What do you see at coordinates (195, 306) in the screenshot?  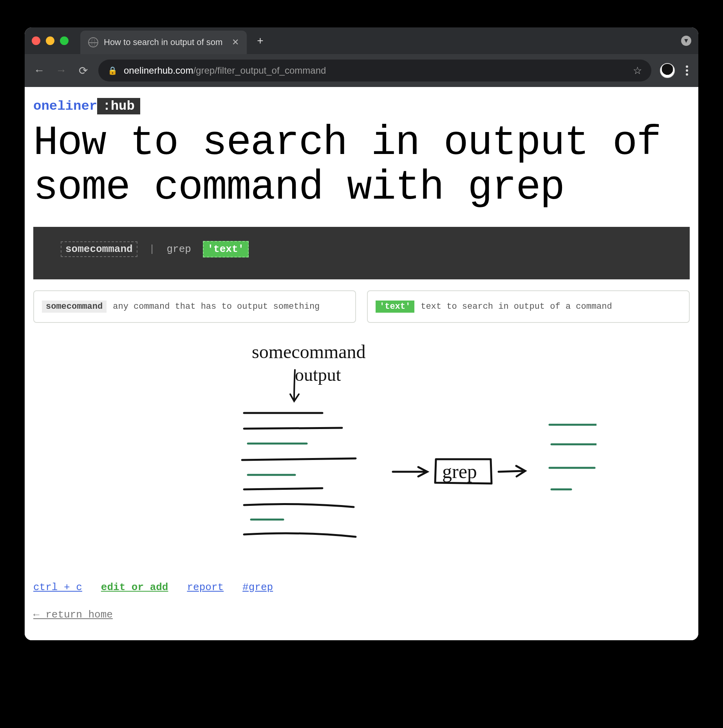 I see `explanation-card-command: somecommand any command that has to outp…` at bounding box center [195, 306].